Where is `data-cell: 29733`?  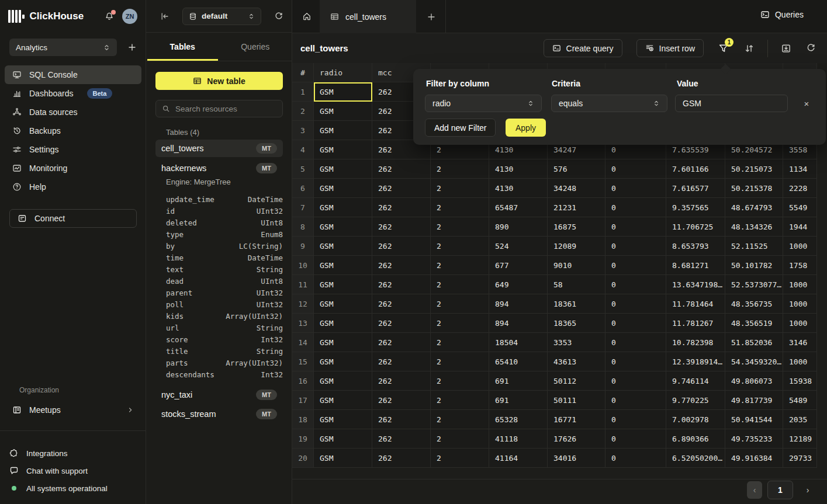
data-cell: 29733 is located at coordinates (800, 458).